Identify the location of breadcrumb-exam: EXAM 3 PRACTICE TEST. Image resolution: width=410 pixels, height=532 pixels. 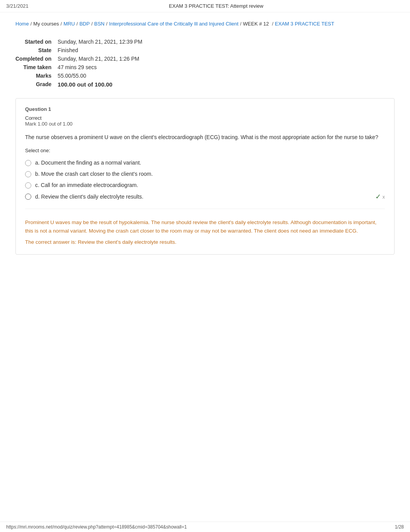
(305, 24).